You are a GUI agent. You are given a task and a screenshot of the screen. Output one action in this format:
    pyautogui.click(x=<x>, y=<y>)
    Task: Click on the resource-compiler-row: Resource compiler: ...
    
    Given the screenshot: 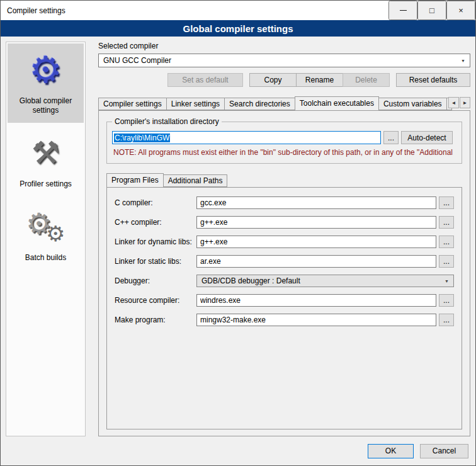 What is the action you would take?
    pyautogui.click(x=285, y=300)
    